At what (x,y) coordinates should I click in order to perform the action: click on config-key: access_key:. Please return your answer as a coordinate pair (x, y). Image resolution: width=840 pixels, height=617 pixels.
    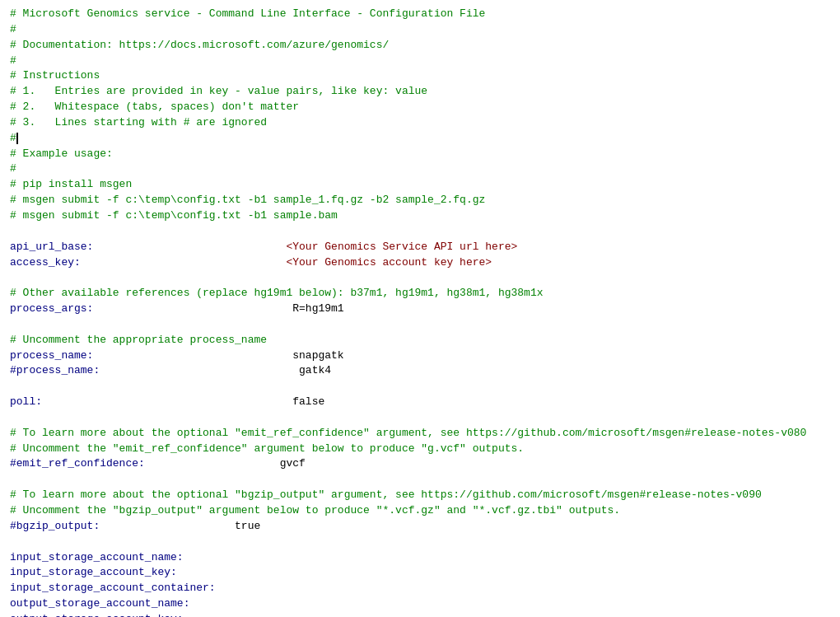
    Looking at the image, I should click on (45, 262).